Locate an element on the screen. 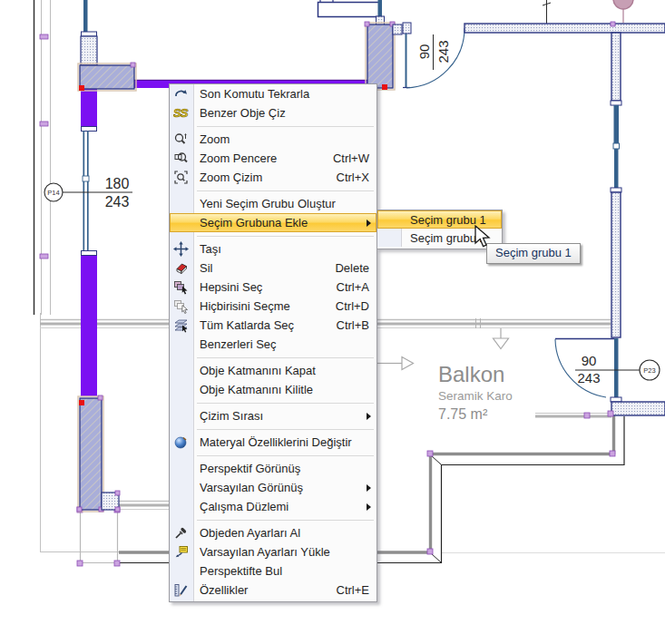 The image size is (665, 644). menu-item-obje-katmanini-kapat: Obje Katmanını Kapat is located at coordinates (273, 370).